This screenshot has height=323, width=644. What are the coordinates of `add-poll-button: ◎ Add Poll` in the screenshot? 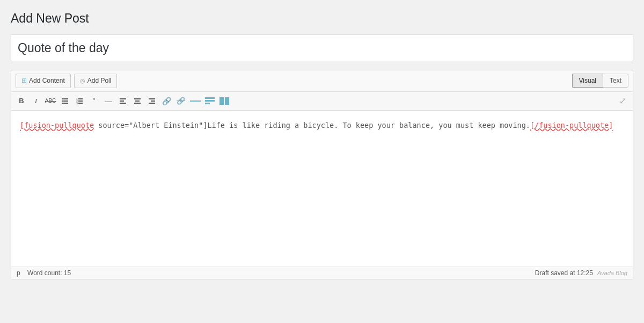 It's located at (96, 81).